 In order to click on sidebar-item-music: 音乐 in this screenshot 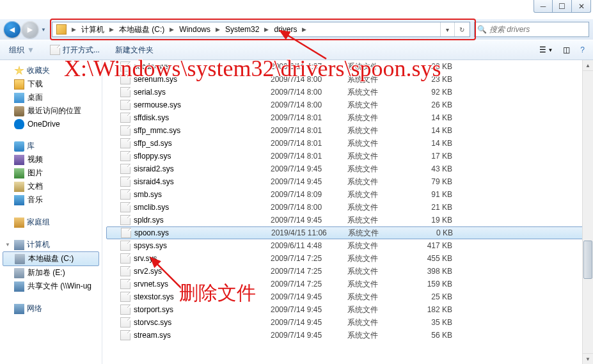, I will do `click(51, 200)`.